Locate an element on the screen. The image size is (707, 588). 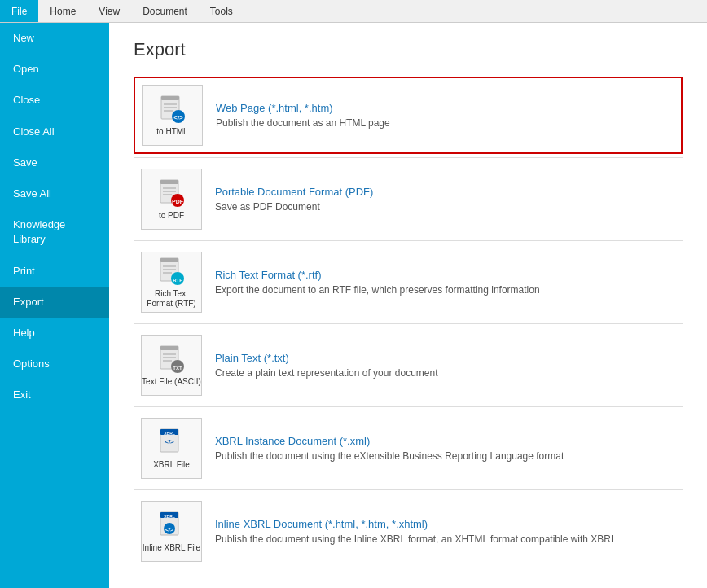
menu-tab-document: Document is located at coordinates (165, 11).